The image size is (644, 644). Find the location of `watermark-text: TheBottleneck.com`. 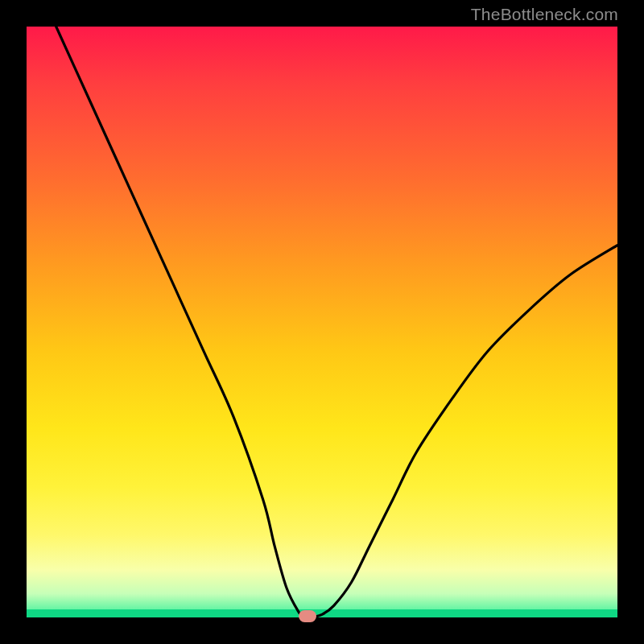

watermark-text: TheBottleneck.com is located at coordinates (544, 14).